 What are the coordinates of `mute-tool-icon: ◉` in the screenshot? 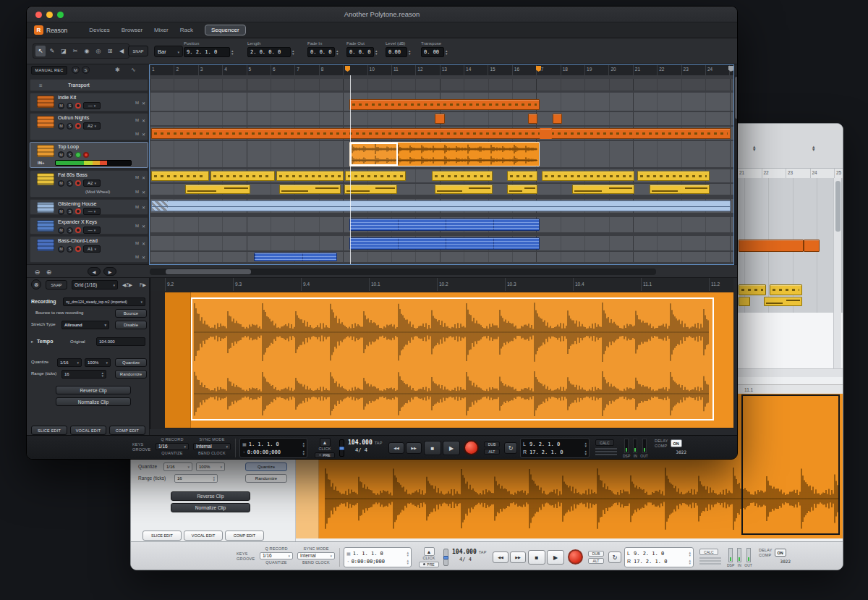 It's located at (87, 51).